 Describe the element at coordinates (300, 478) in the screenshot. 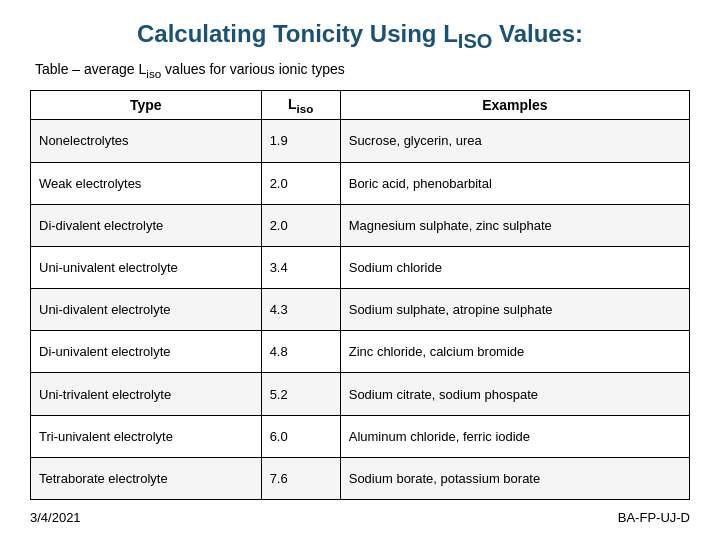

I see `cell-liso: 7.6` at that location.